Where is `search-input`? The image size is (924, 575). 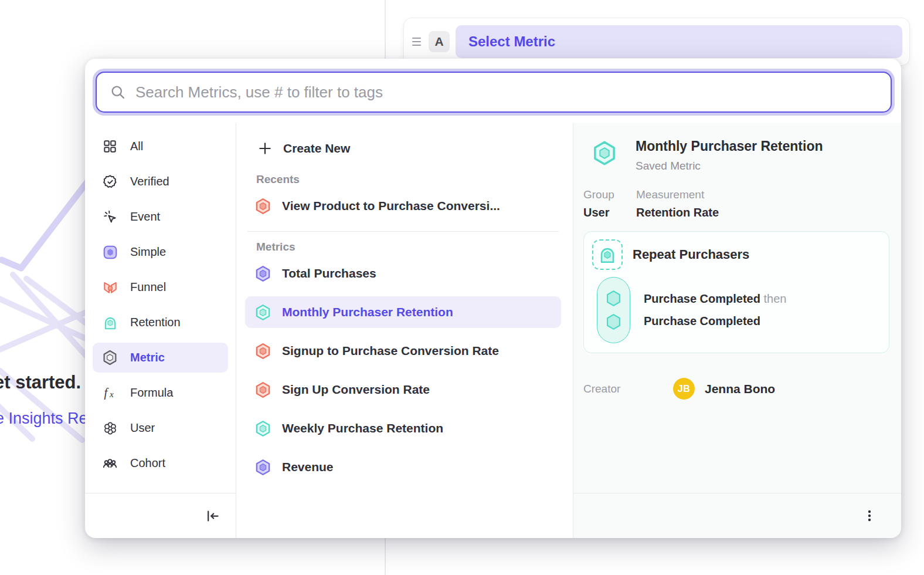
search-input is located at coordinates (507, 93).